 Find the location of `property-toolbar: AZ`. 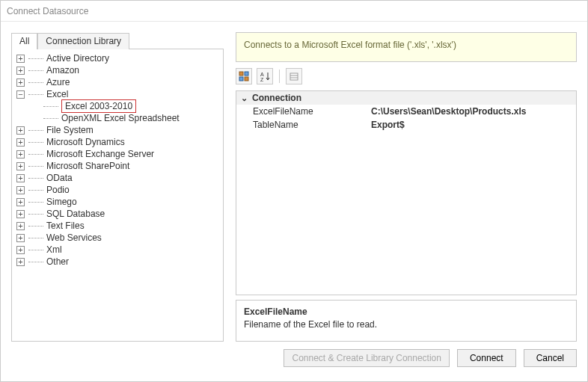

property-toolbar: AZ is located at coordinates (406, 76).